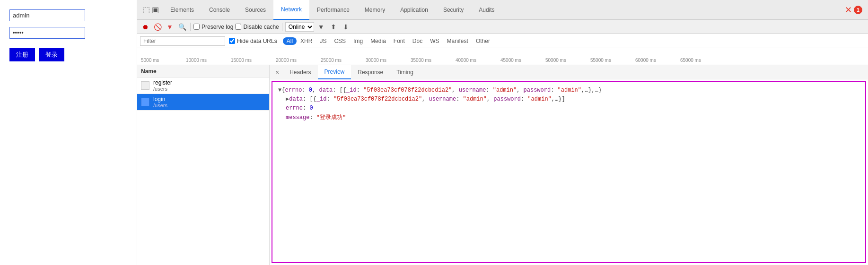 Image resolution: width=868 pixels, height=265 pixels. Describe the element at coordinates (163, 83) in the screenshot. I see `register-item-name: register` at that location.